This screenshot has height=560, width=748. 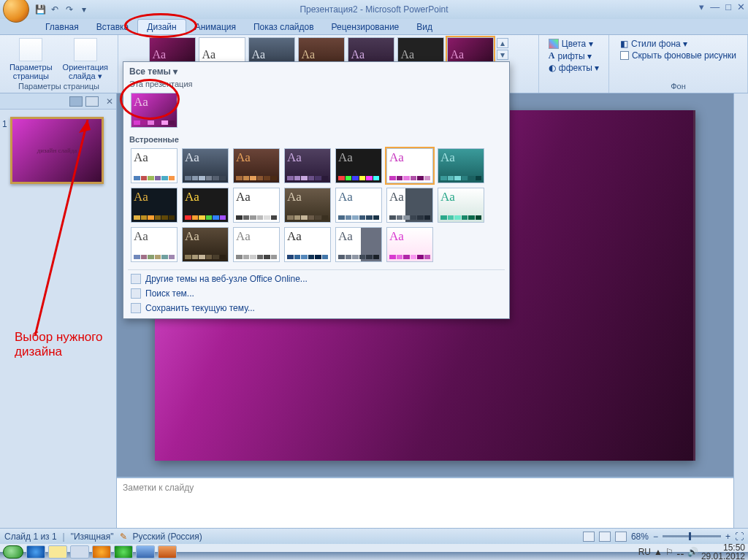 I want to click on zoom-level: 68%, so click(x=640, y=537).